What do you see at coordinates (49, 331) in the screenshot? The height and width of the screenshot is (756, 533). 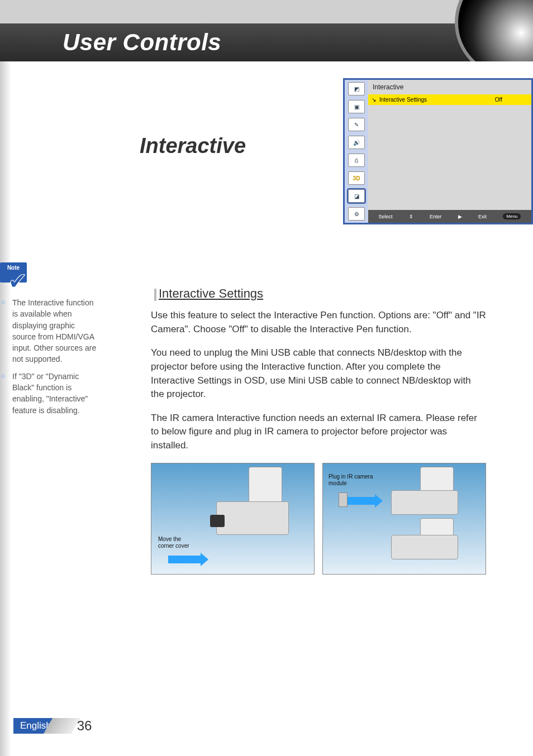 I see `note-item: The Interactive function is available wh…` at bounding box center [49, 331].